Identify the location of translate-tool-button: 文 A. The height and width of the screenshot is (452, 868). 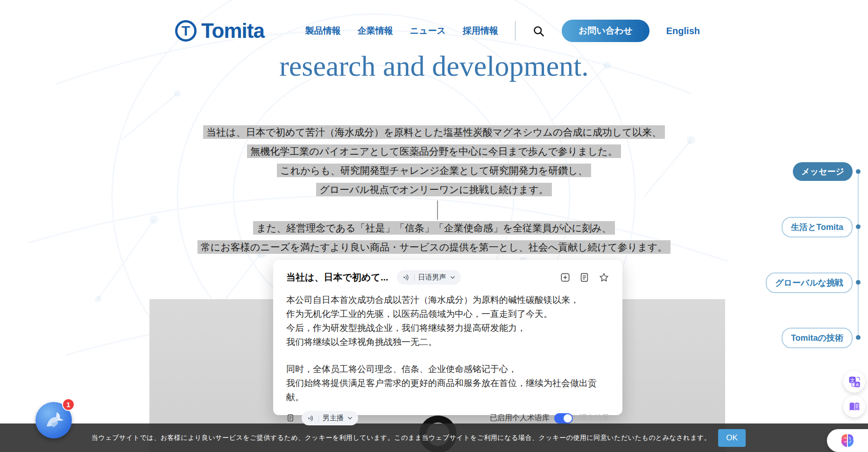
(854, 381).